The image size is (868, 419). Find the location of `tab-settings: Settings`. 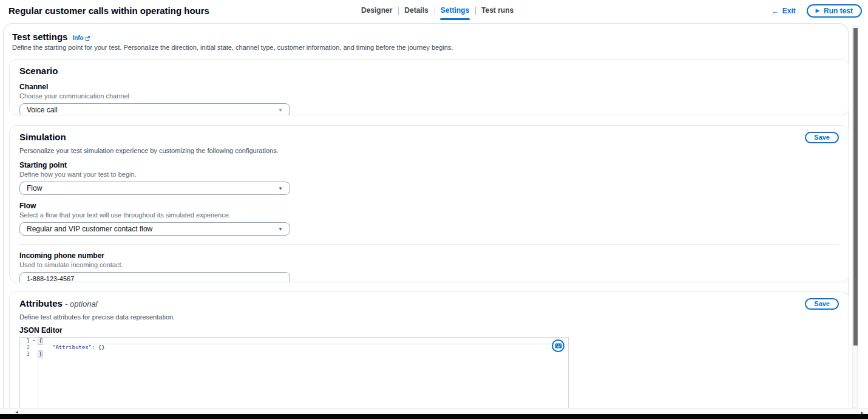

tab-settings: Settings is located at coordinates (455, 11).